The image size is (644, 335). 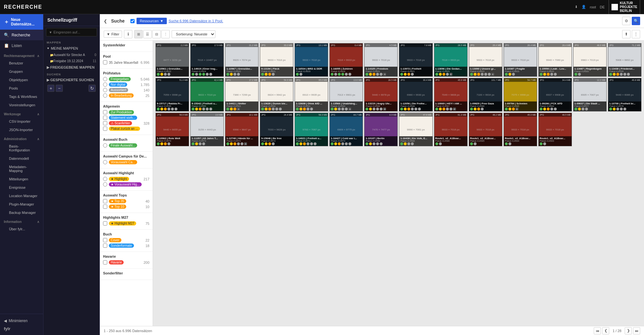 I want to click on grid-item: JPG 26.4 MB 9933 × 7016 px 1-10387 | Fra…, so click(x=520, y=60).